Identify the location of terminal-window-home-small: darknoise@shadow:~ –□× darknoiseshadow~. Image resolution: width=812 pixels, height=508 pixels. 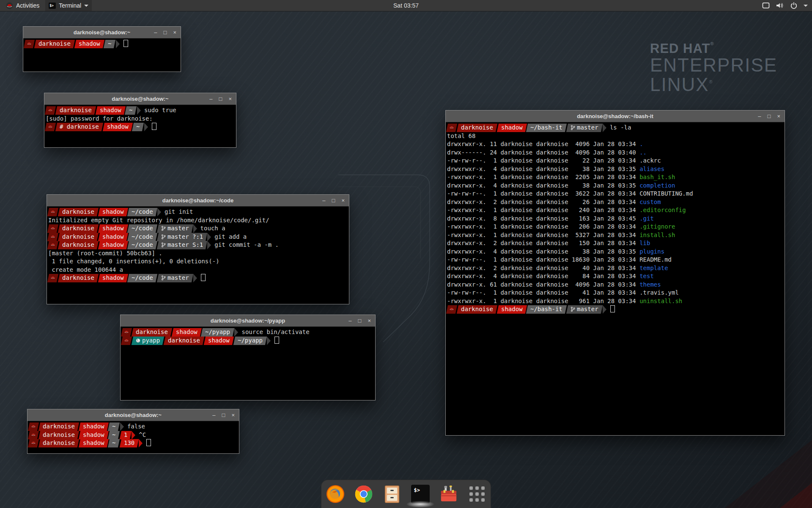
(102, 49).